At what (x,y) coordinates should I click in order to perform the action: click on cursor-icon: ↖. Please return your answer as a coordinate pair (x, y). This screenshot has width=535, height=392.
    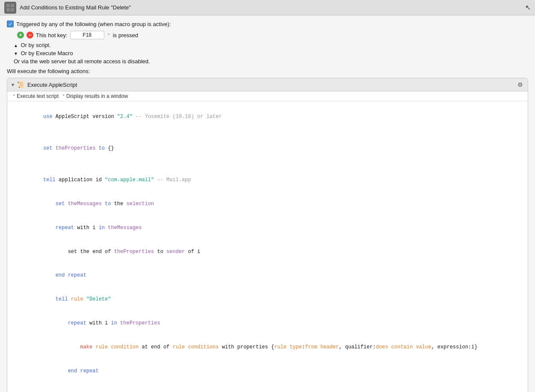
    Looking at the image, I should click on (528, 8).